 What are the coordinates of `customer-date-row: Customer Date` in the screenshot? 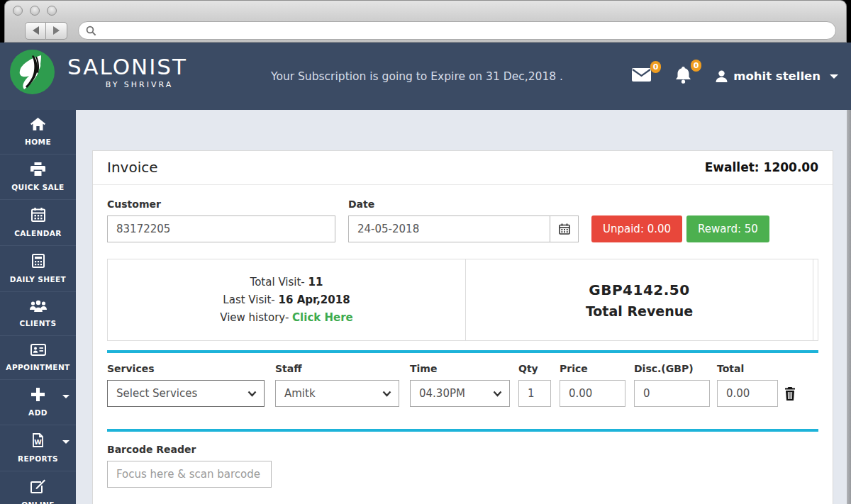 It's located at (462, 220).